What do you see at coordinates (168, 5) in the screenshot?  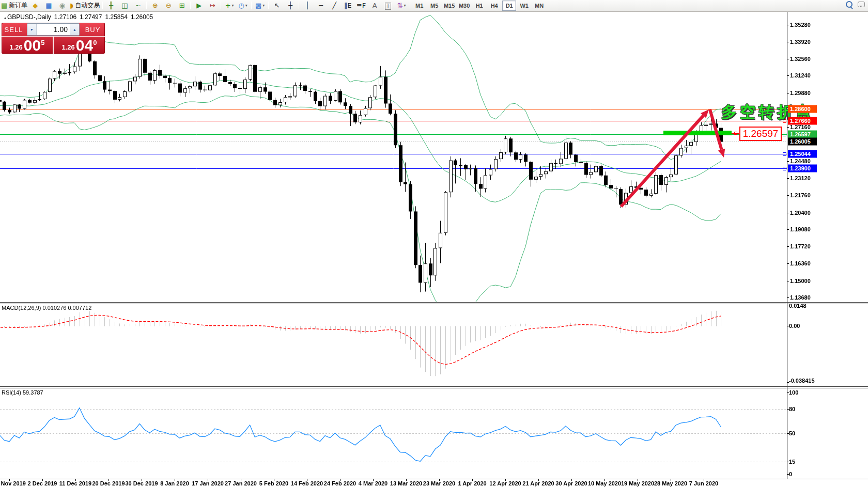 I see `zoom-out-icon: ⊖` at bounding box center [168, 5].